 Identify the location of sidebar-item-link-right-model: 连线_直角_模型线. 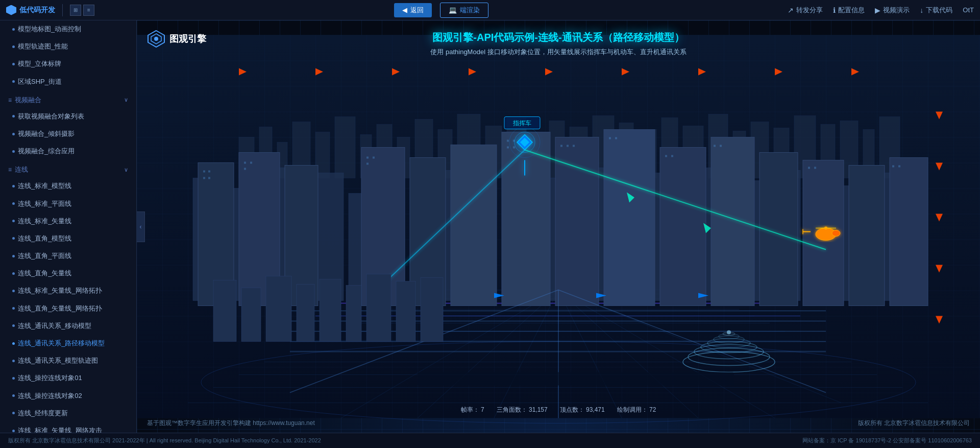
(68, 239).